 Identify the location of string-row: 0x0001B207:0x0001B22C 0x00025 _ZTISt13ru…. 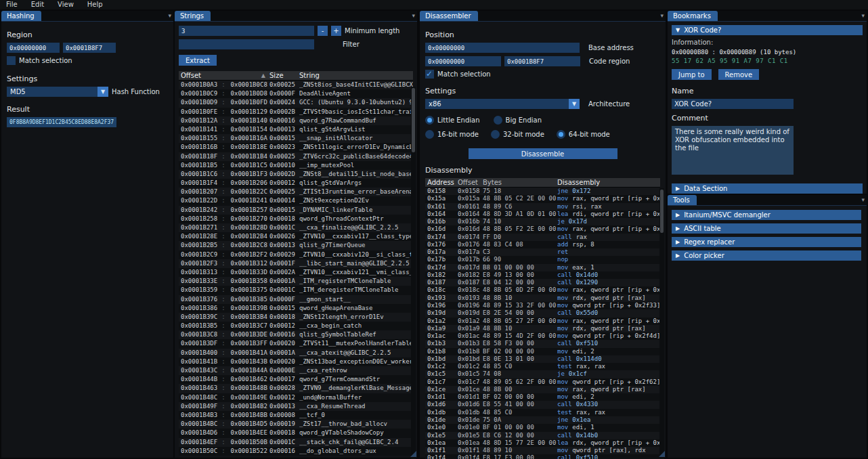
(296, 192).